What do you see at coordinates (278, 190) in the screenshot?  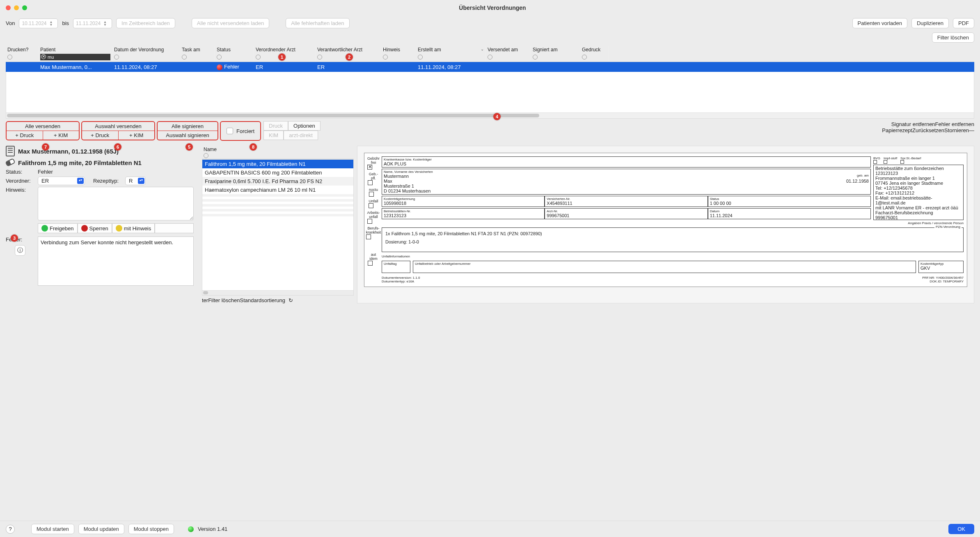 I see `list-item: Haematoxylon campechianum LM 26 10 ml N1` at bounding box center [278, 190].